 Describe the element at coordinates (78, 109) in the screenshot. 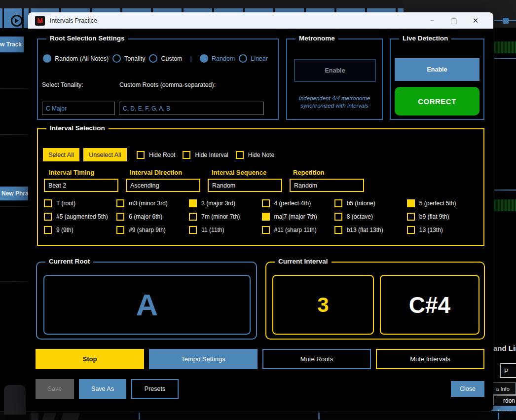

I see `tonality-input` at that location.